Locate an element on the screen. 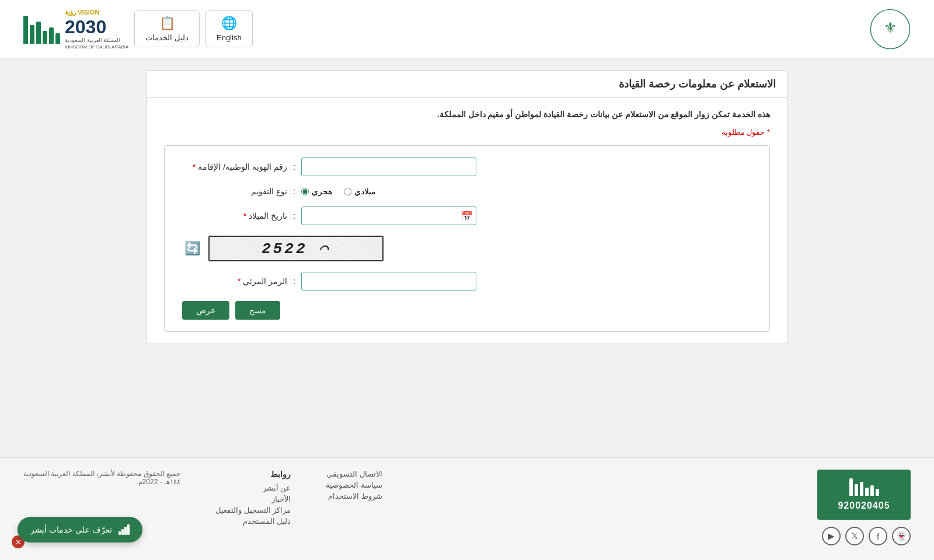 This screenshot has width=934, height=560. footer-links: الاتصال التسويقي سياسة الخصوصية شروط الا… is located at coordinates (409, 499).